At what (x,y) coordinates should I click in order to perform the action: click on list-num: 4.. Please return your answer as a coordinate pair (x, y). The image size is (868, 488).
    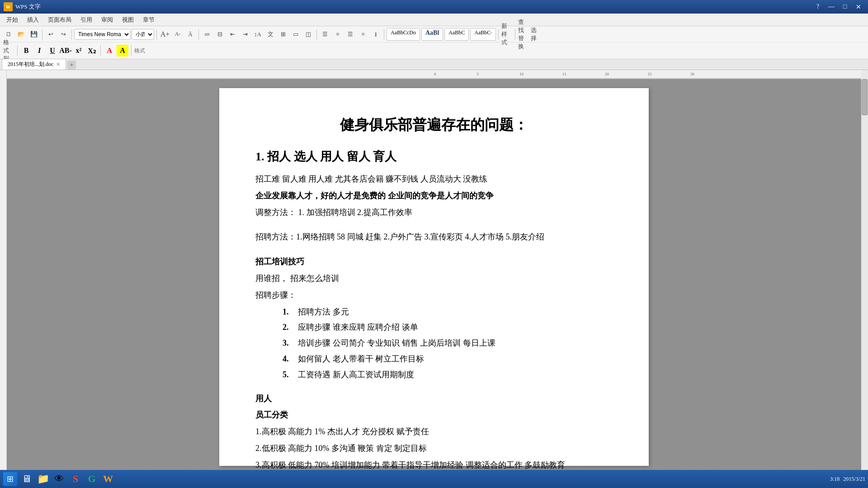
    Looking at the image, I should click on (288, 359).